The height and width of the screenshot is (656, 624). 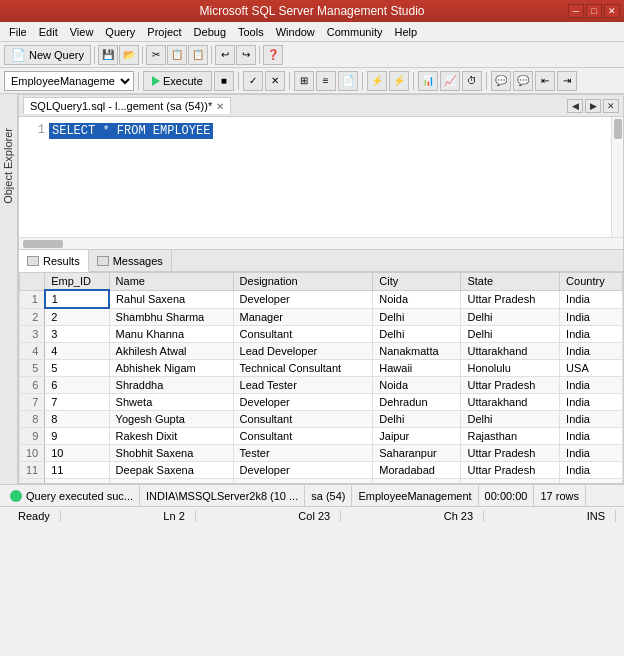 What do you see at coordinates (220, 106) in the screenshot?
I see `query-tab-close-button: ✕` at bounding box center [220, 106].